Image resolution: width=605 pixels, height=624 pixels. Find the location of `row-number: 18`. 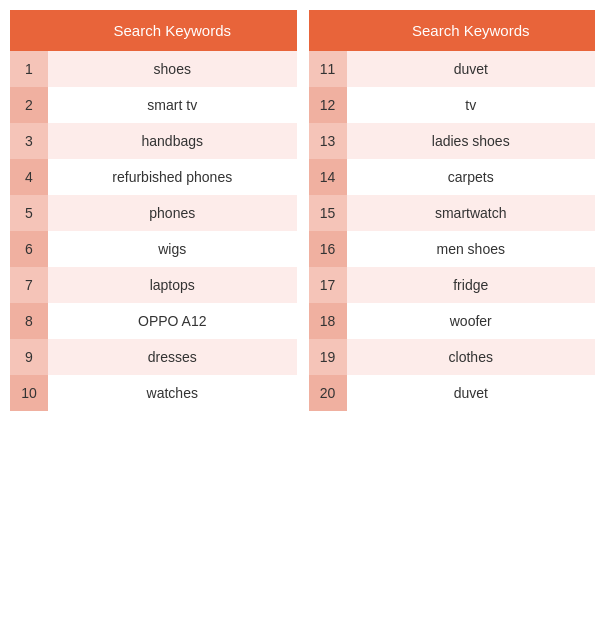

row-number: 18 is located at coordinates (328, 321).